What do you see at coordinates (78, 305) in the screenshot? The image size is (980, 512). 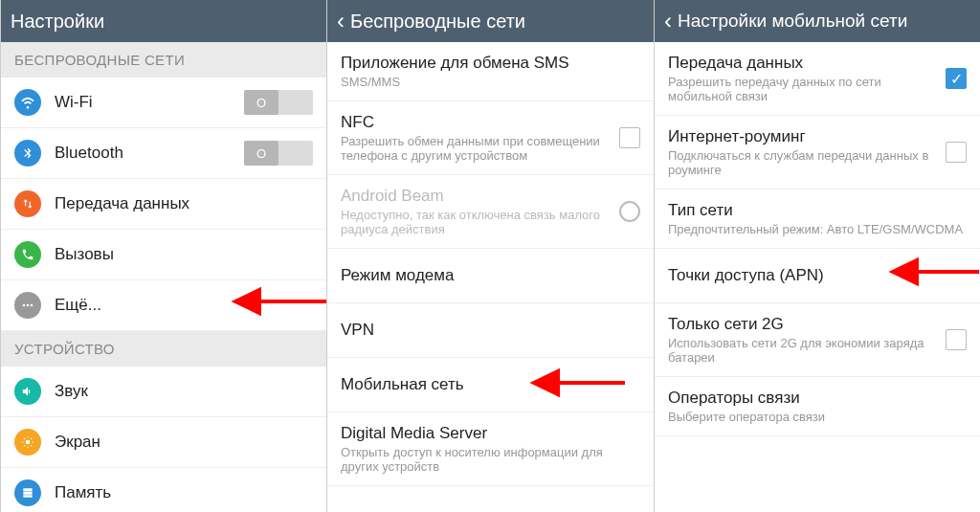 I see `more-label: Ещё...` at bounding box center [78, 305].